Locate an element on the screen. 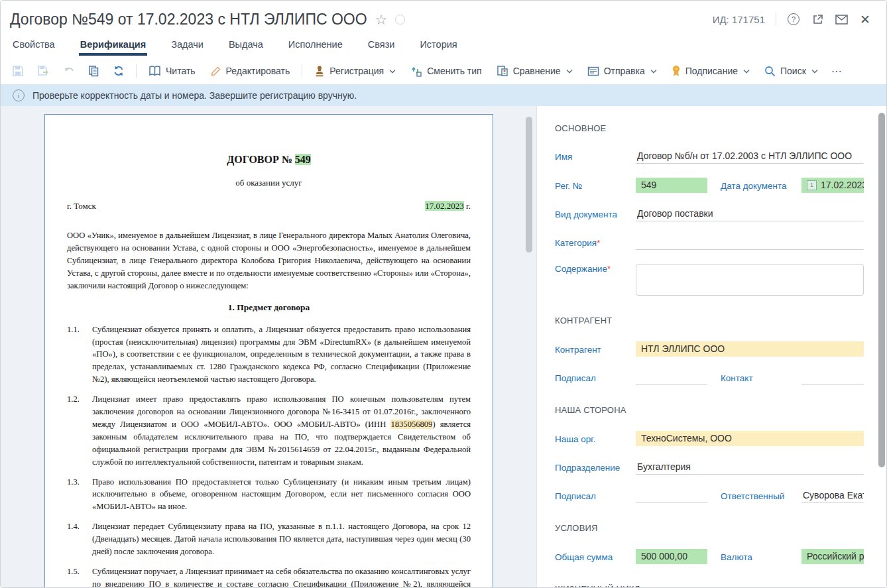 The width and height of the screenshot is (887, 588). search-icon is located at coordinates (770, 72).